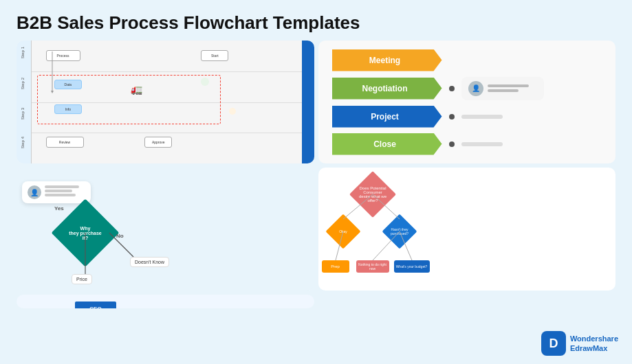  What do you see at coordinates (554, 343) in the screenshot?
I see `brand-icon: D` at bounding box center [554, 343].